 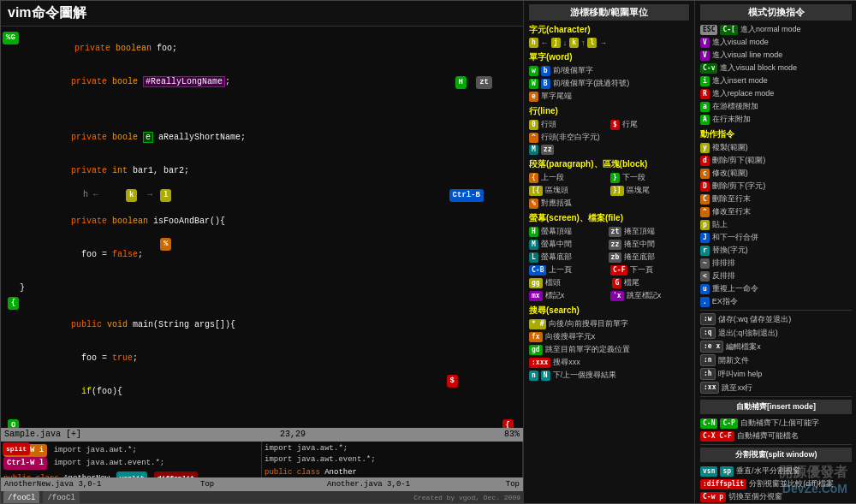 What do you see at coordinates (47, 12) in the screenshot?
I see `page-title: vim命令圖解` at bounding box center [47, 12].